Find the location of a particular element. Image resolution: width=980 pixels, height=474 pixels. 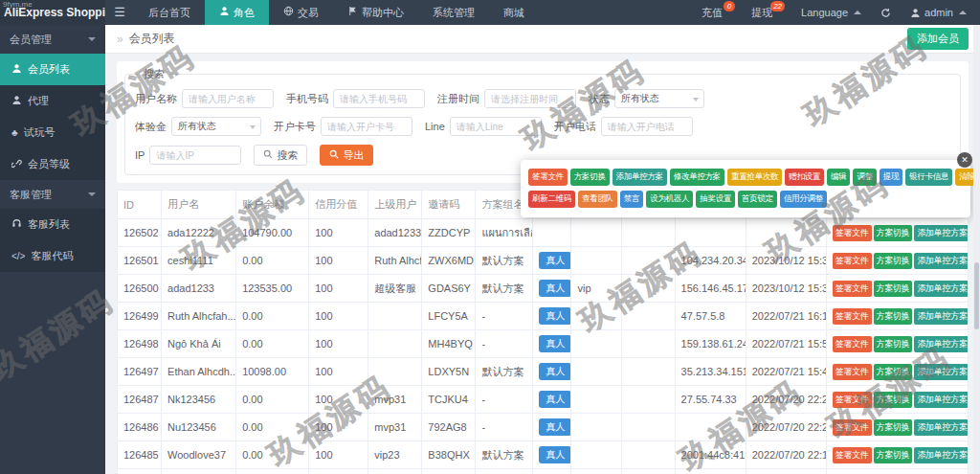

cell-parent: adad1233 is located at coordinates (395, 234).